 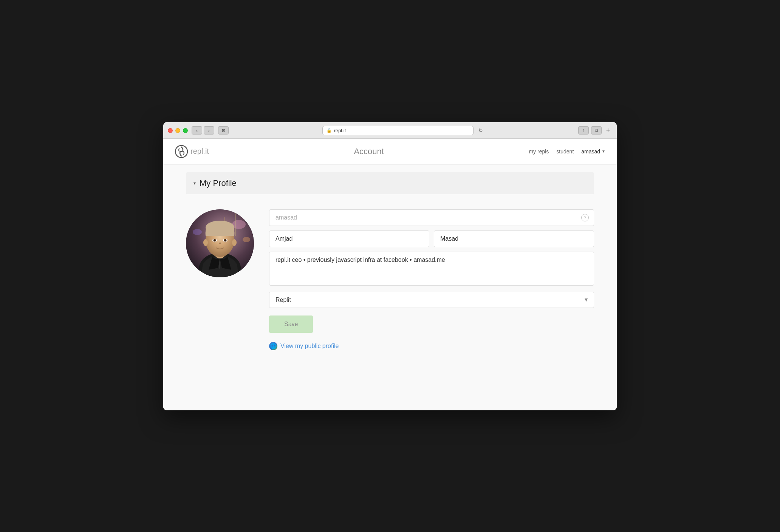 What do you see at coordinates (178, 131) in the screenshot?
I see `minimize-button` at bounding box center [178, 131].